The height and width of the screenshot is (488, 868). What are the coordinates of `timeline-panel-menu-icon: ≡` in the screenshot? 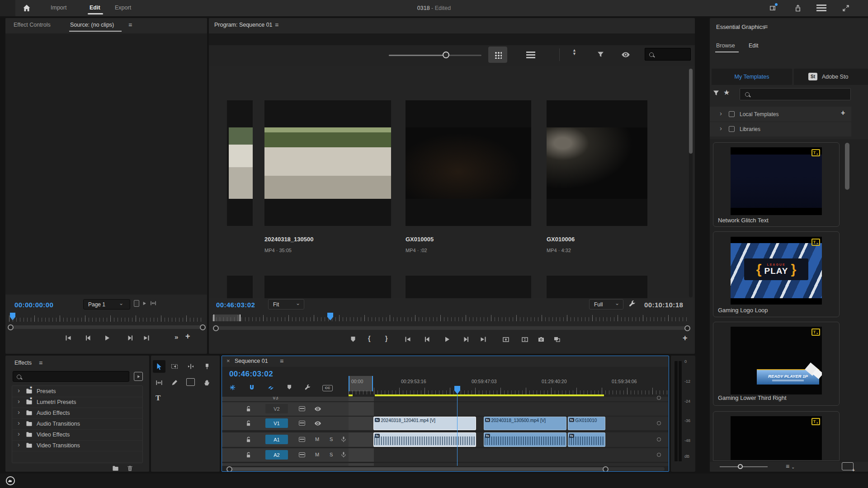 It's located at (282, 361).